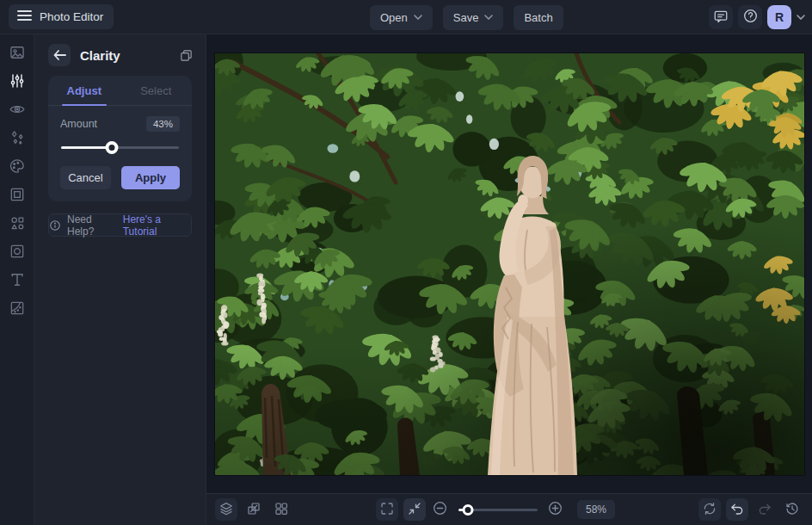 Image resolution: width=812 pixels, height=525 pixels. Describe the element at coordinates (17, 280) in the screenshot. I see `tool-sidebar` at that location.